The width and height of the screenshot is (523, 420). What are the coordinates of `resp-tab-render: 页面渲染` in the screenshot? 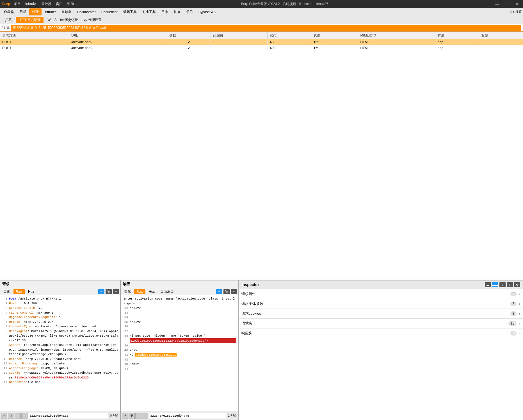 It's located at (167, 291).